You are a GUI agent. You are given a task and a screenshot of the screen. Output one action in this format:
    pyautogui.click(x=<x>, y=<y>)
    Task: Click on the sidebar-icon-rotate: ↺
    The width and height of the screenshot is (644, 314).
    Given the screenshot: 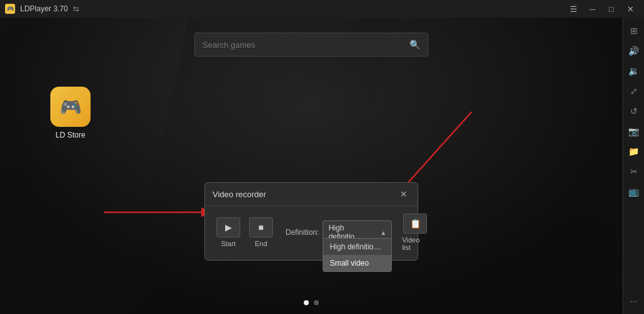 What is the action you would take?
    pyautogui.click(x=634, y=111)
    